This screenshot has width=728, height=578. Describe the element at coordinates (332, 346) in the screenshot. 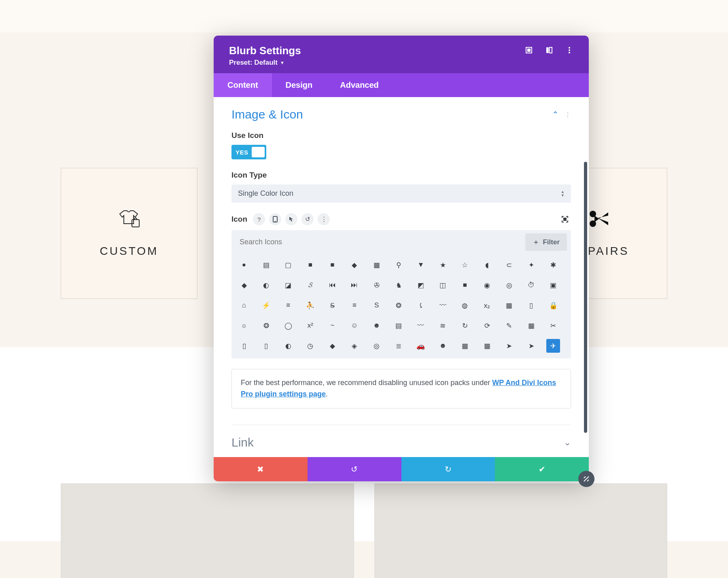

I see `icon-option-tag: ◆` at that location.